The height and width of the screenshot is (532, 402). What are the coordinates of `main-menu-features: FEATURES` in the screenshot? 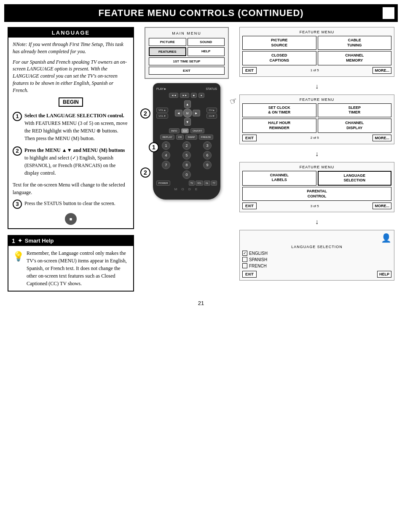 It's located at (168, 51).